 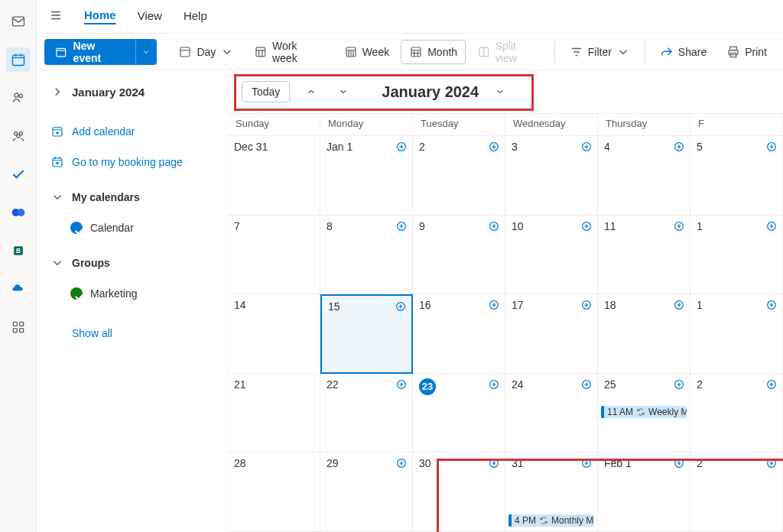 I want to click on more-apps-rail-icon, so click(x=18, y=327).